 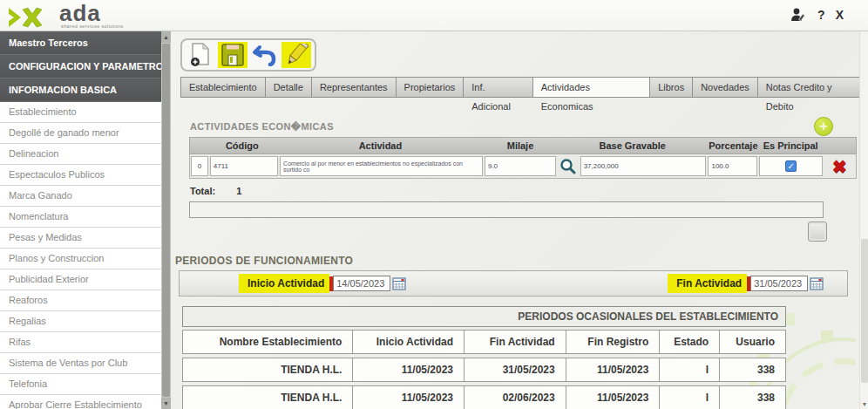 I want to click on sidebar-item-rifas: Rifas, so click(x=85, y=343).